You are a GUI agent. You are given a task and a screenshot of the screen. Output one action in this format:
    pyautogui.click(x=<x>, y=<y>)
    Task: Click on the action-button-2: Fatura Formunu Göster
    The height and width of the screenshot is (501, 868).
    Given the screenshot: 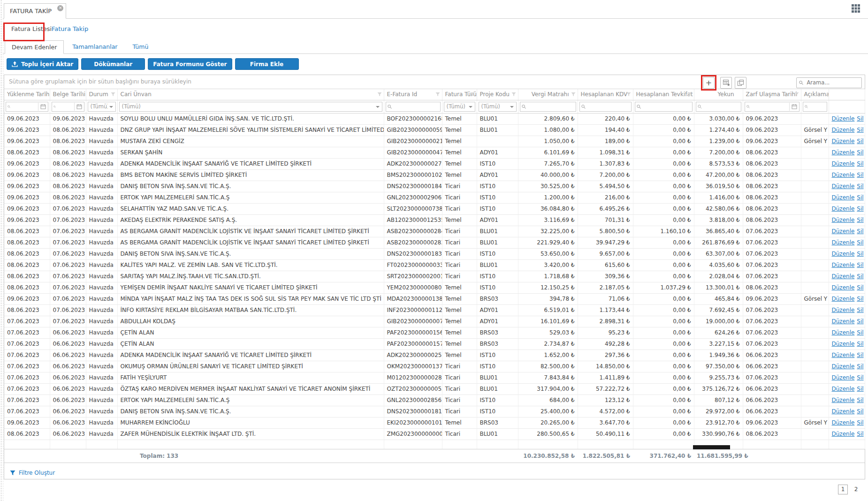 What is the action you would take?
    pyautogui.click(x=190, y=64)
    